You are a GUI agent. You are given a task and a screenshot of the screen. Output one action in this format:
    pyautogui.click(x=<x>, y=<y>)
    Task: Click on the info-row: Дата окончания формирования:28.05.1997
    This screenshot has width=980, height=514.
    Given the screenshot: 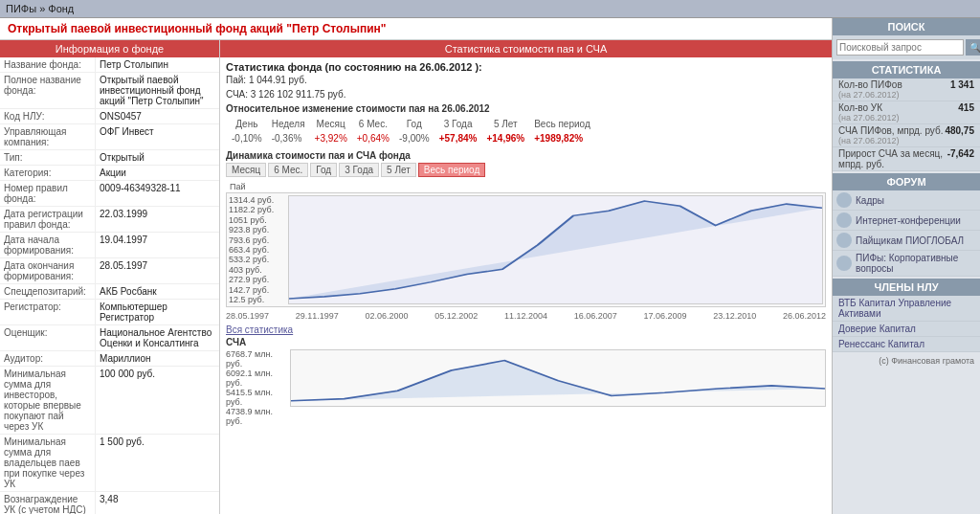 What is the action you would take?
    pyautogui.click(x=109, y=272)
    